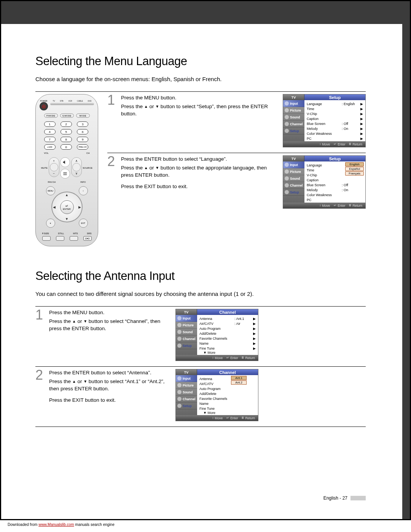 Image resolution: width=411 pixels, height=532 pixels. I want to click on mute-label: MUTE, so click(44, 168).